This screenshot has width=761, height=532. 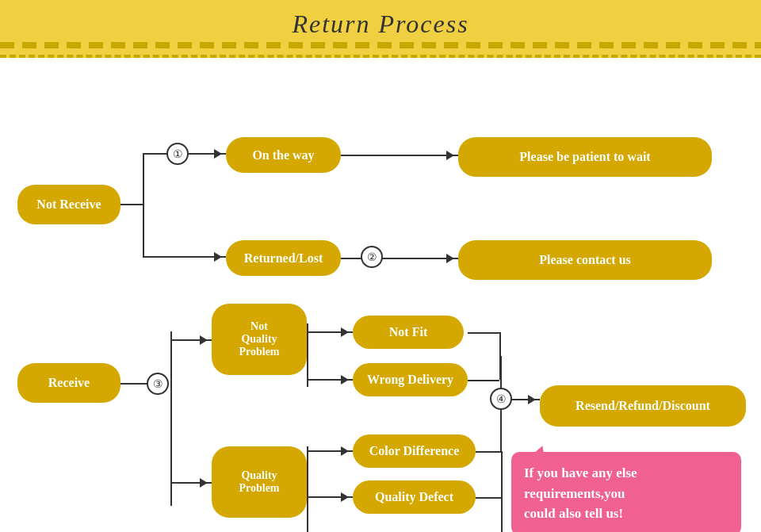 What do you see at coordinates (259, 339) in the screenshot?
I see `not-quality-box: Not Quality Problem` at bounding box center [259, 339].